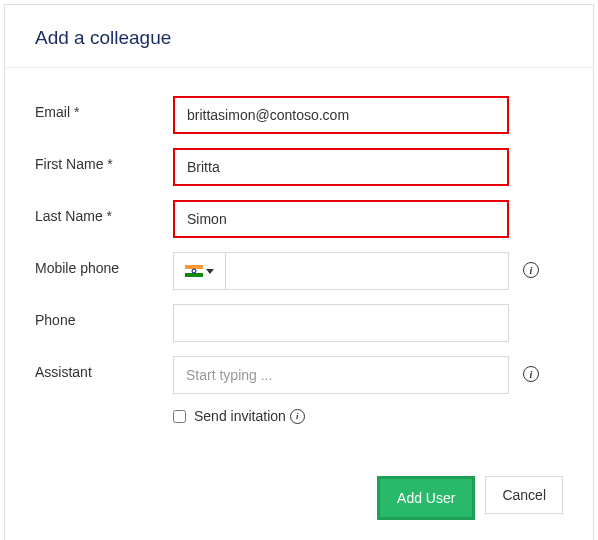  What do you see at coordinates (299, 375) in the screenshot?
I see `assistant-row: Assistant i` at bounding box center [299, 375].